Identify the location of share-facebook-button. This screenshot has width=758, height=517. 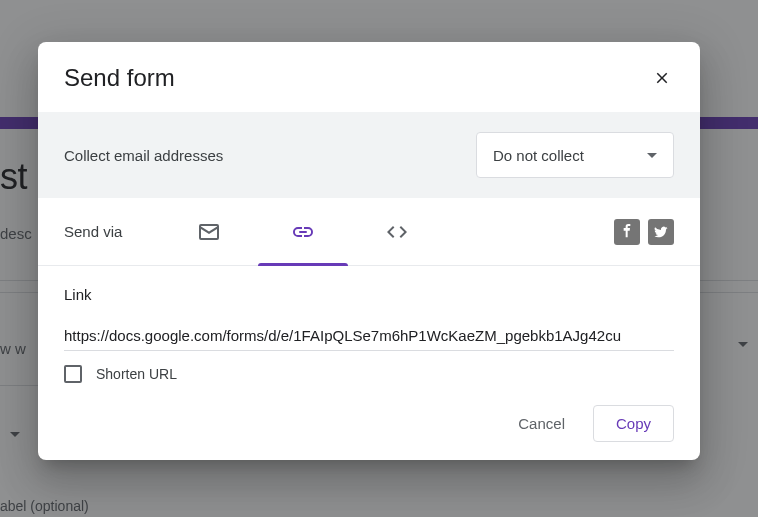
(627, 232).